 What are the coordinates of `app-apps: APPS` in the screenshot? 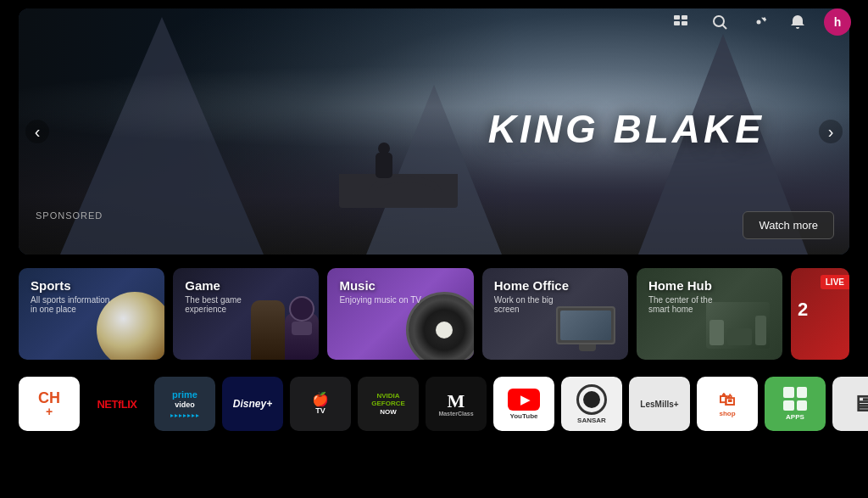 It's located at (795, 404).